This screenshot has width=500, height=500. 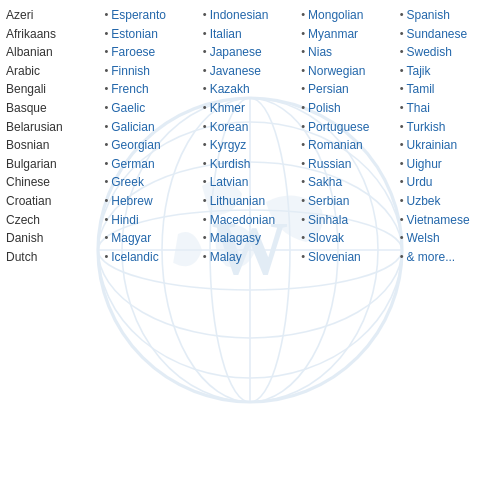 What do you see at coordinates (330, 164) in the screenshot?
I see `language-label: Russian` at bounding box center [330, 164].